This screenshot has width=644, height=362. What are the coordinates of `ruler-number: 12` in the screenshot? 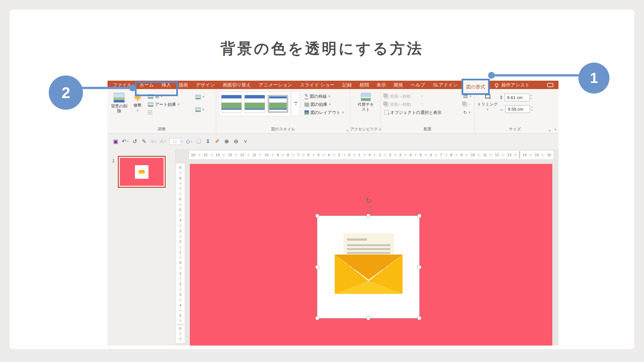 It's located at (242, 155).